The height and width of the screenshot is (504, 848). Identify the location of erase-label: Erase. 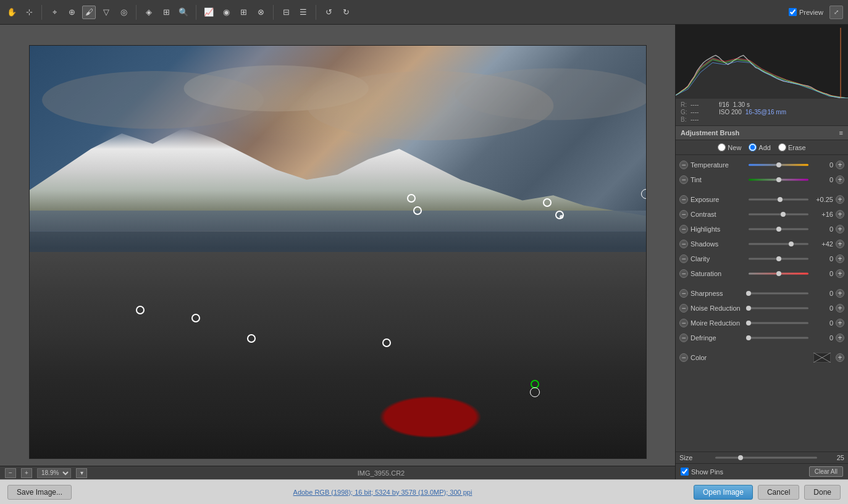
(797, 148).